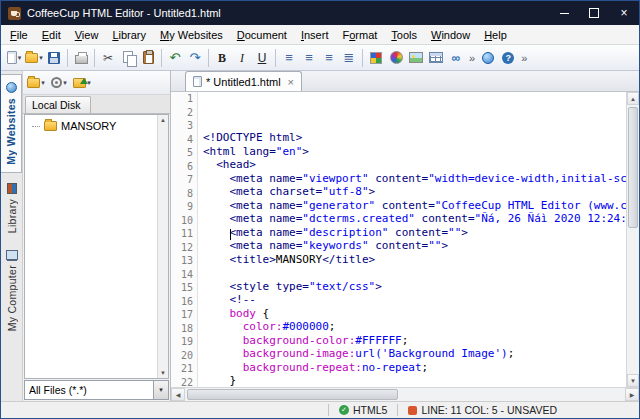 The width and height of the screenshot is (640, 419). Describe the element at coordinates (289, 58) in the screenshot. I see `align-left-button: ≡` at that location.